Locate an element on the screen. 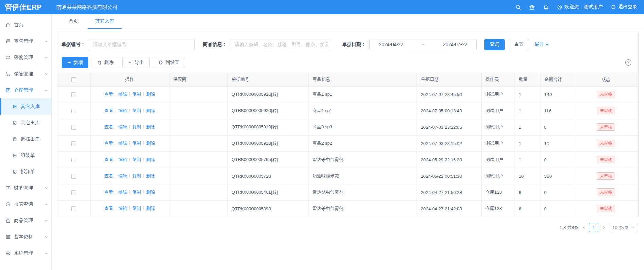 Image resolution: width=644 pixels, height=270 pixels. reset-button: 重置 is located at coordinates (519, 45).